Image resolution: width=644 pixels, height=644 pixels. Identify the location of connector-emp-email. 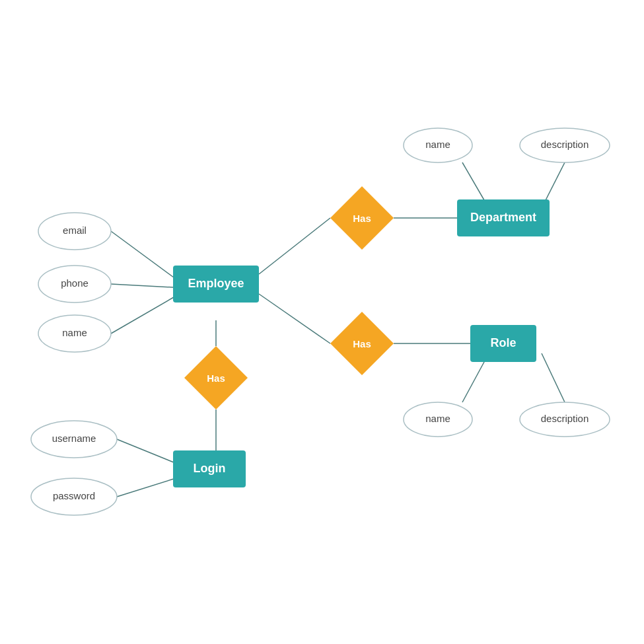
(143, 254).